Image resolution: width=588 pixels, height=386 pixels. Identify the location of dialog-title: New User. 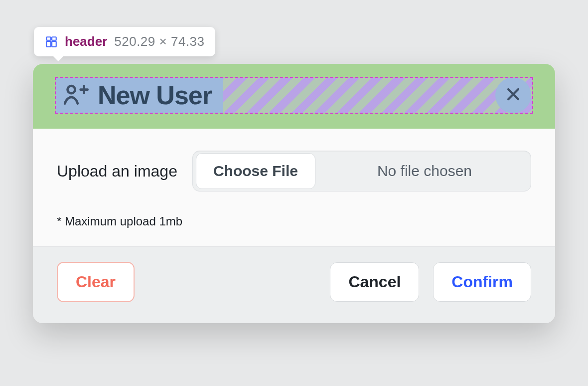
(154, 95).